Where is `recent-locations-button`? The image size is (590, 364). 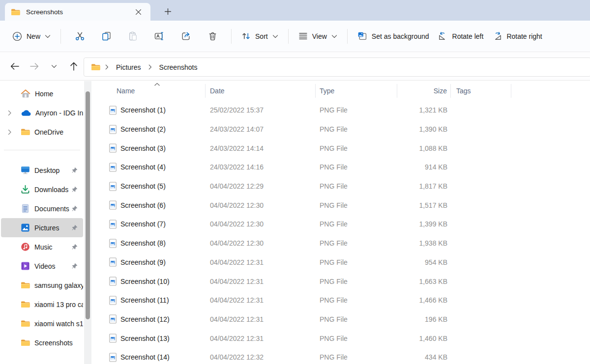 recent-locations-button is located at coordinates (54, 66).